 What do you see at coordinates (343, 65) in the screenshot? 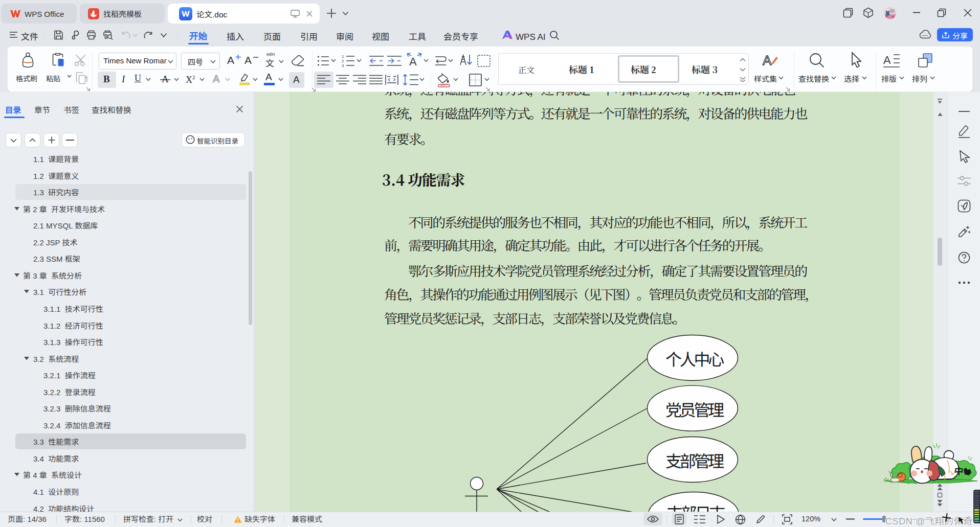
I see `svg-text: 3` at bounding box center [343, 65].